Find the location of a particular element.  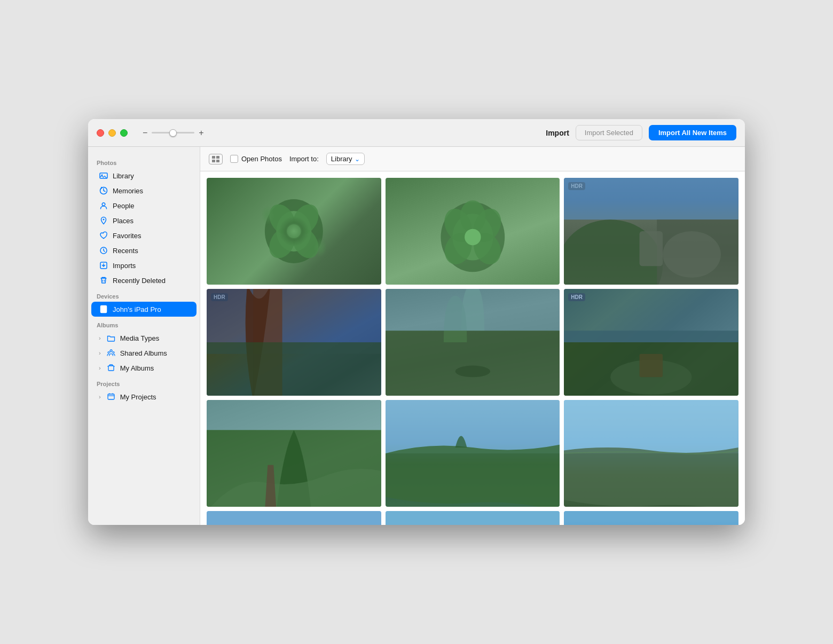

grid-view-button is located at coordinates (216, 159).